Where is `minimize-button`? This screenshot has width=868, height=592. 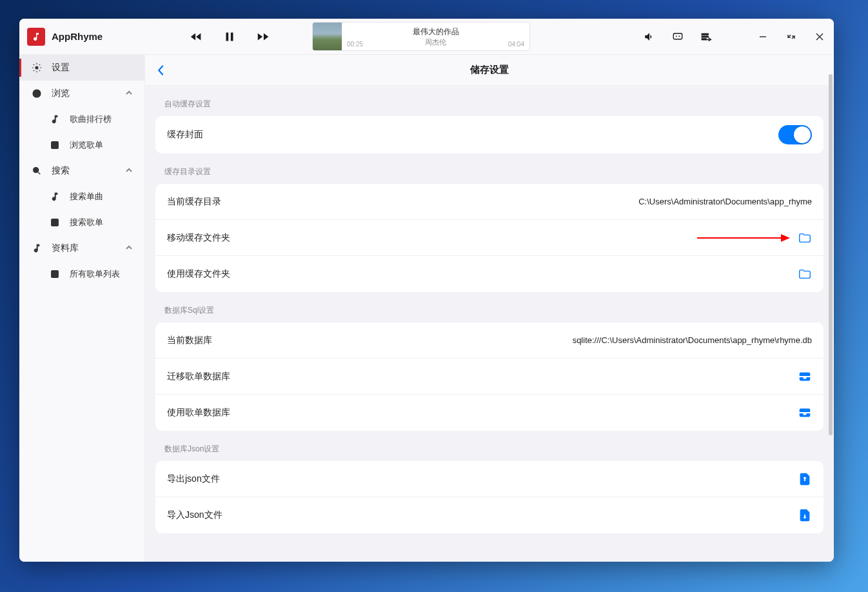
minimize-button is located at coordinates (763, 37).